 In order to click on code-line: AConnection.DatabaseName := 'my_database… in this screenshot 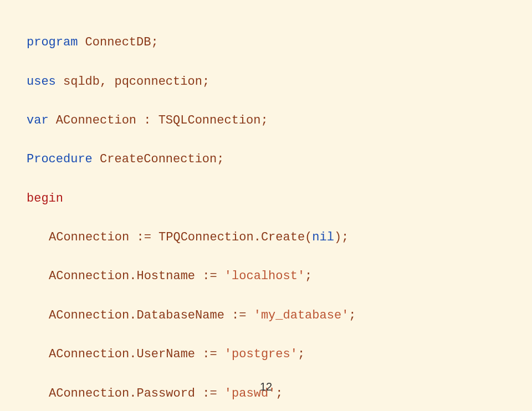, I will do `click(290, 316)`.